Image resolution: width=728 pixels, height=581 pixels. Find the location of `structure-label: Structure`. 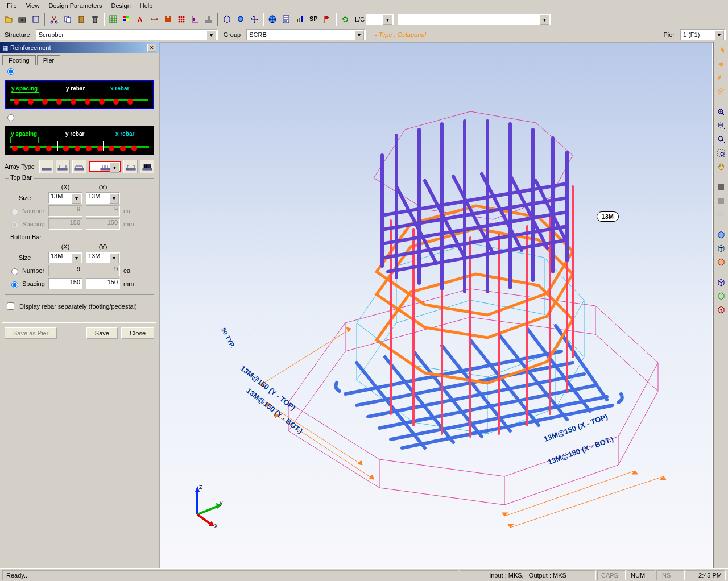

structure-label: Structure is located at coordinates (17, 35).